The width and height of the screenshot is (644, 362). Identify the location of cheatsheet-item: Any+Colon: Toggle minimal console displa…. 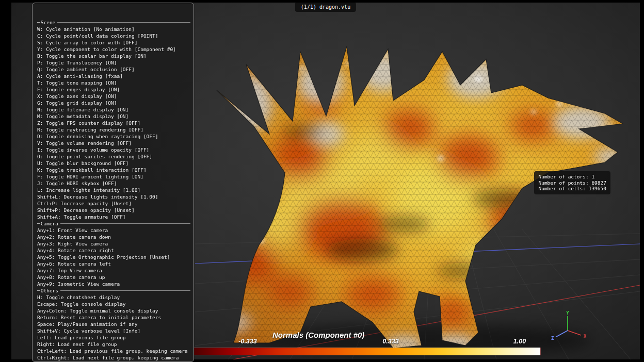
(114, 310).